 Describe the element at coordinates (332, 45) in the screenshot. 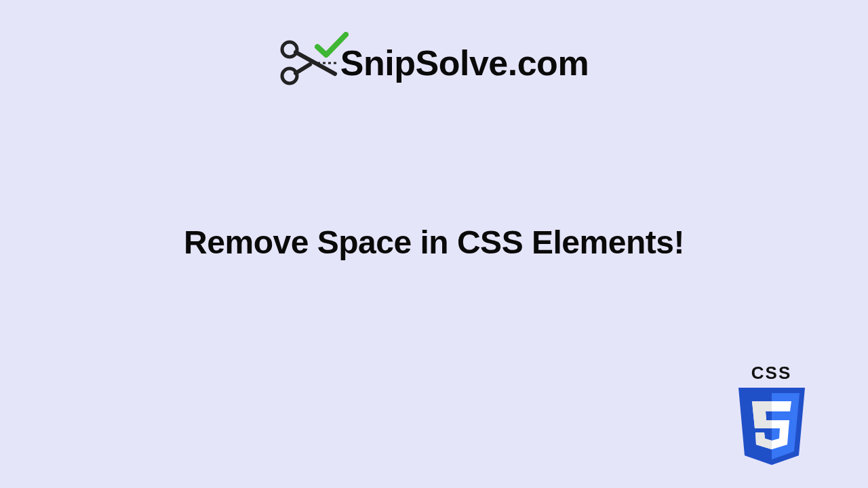

I see `checkmark-icon` at that location.